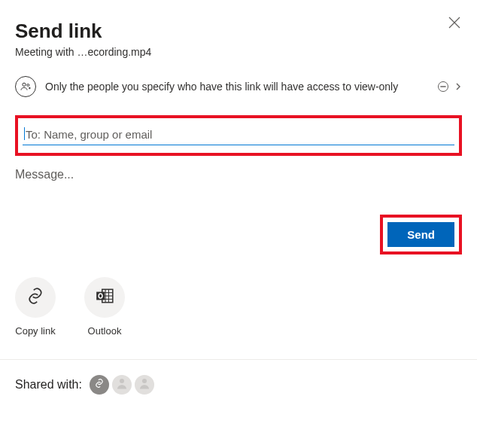 The height and width of the screenshot is (448, 477). I want to click on text-cursor, so click(24, 134).